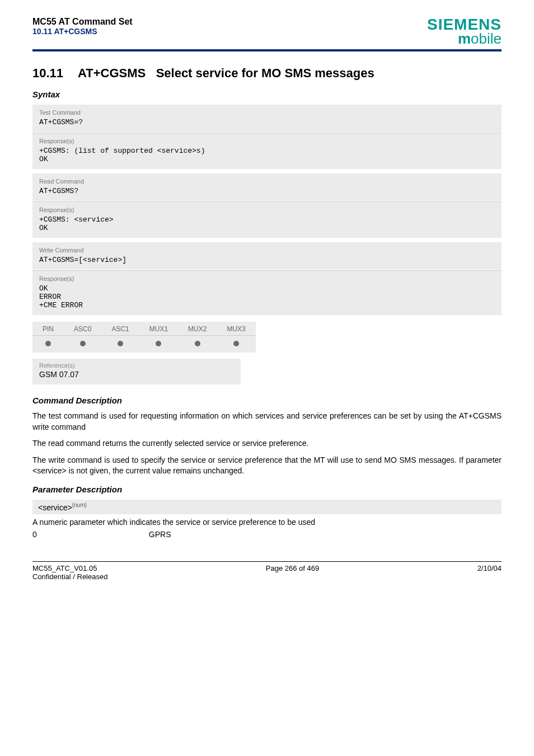  What do you see at coordinates (112, 73) in the screenshot?
I see `heading-cmd: AT+CGSMS` at bounding box center [112, 73].